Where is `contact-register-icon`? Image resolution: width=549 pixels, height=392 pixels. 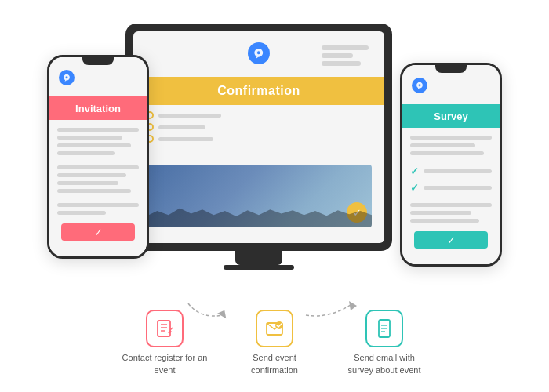 contact-register-icon is located at coordinates (165, 328).